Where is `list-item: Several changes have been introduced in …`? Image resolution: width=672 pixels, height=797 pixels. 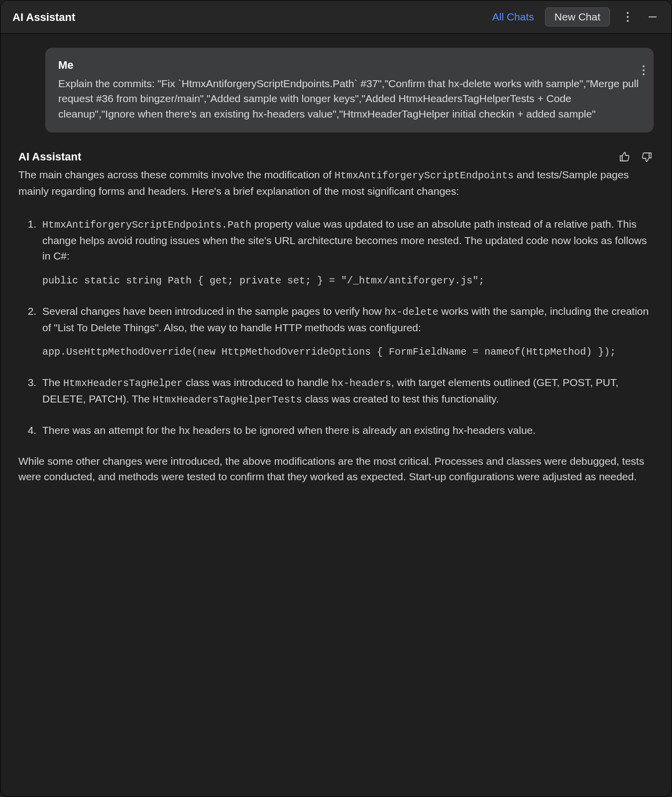 list-item: Several changes have been introduced in … is located at coordinates (346, 332).